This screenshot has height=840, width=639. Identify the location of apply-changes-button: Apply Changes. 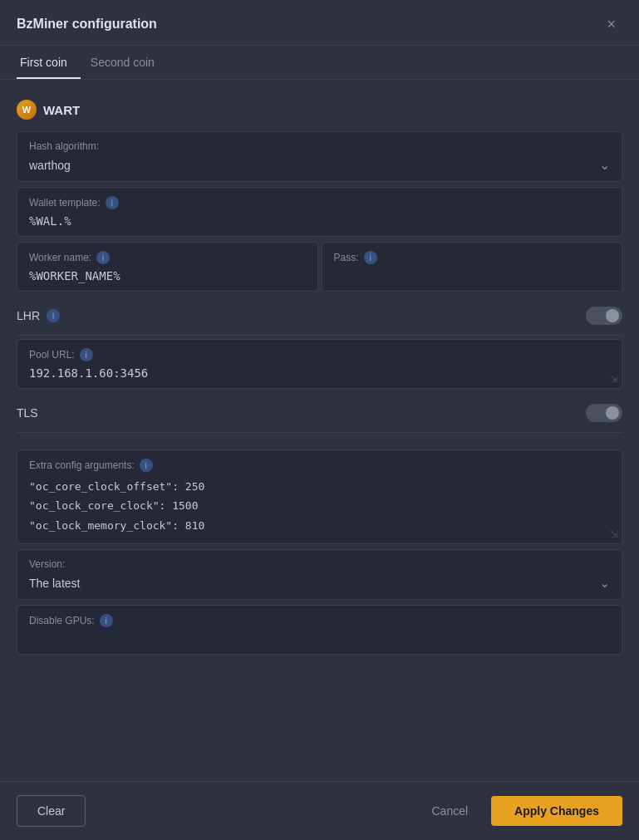
(557, 811).